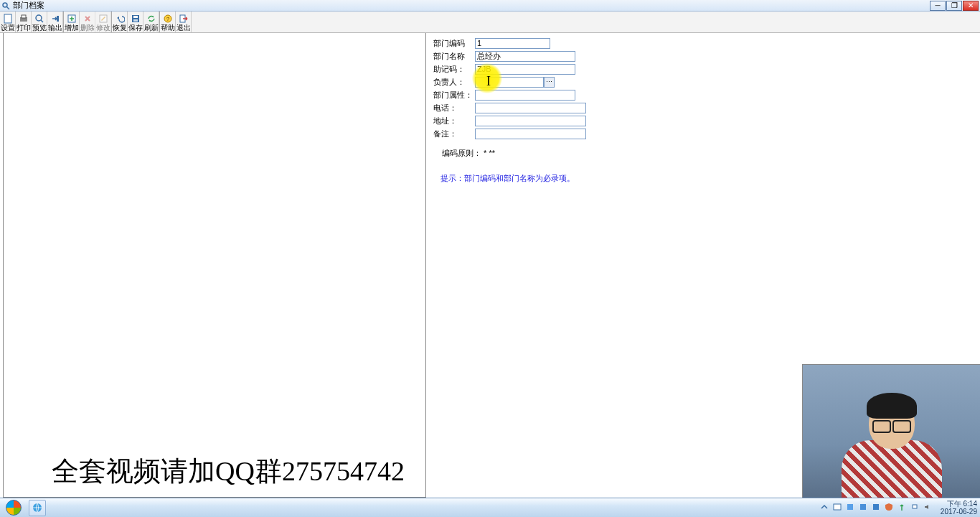 This screenshot has width=980, height=517. I want to click on toolbar-label: 刷新, so click(151, 27).